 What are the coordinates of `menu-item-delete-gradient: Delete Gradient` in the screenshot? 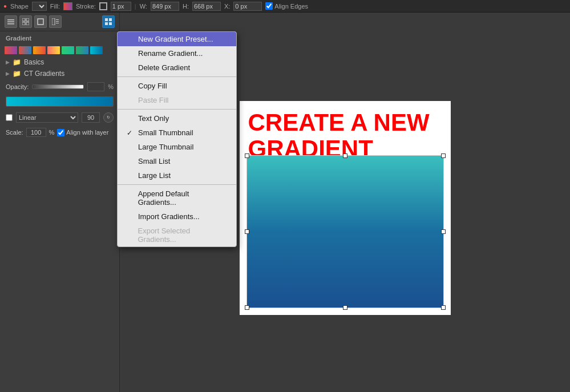 It's located at (177, 67).